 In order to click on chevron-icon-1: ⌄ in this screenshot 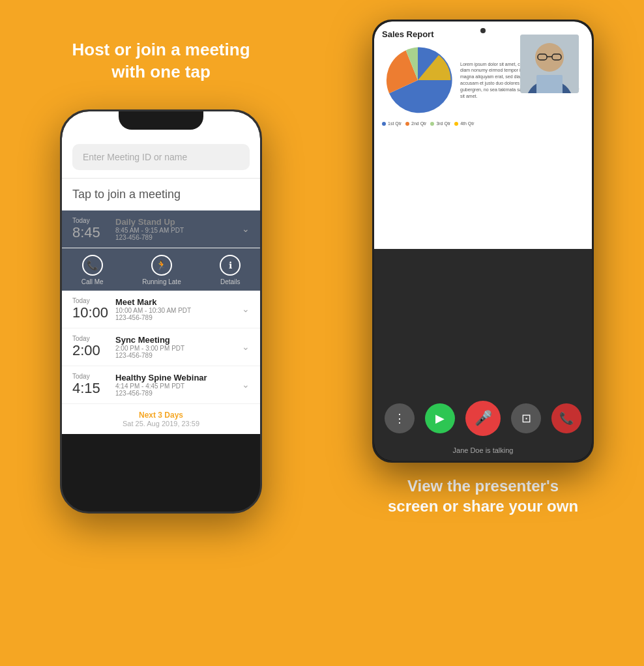, I will do `click(246, 229)`.